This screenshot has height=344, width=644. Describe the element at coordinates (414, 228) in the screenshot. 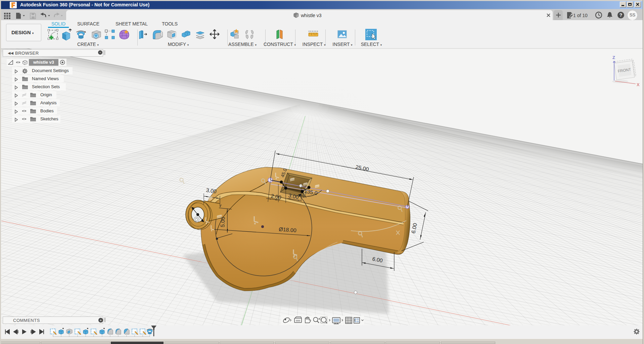

I see `svg-text: 6.00` at that location.